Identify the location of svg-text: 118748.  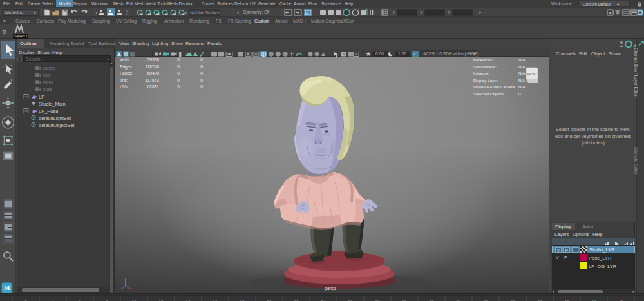
(152, 67).